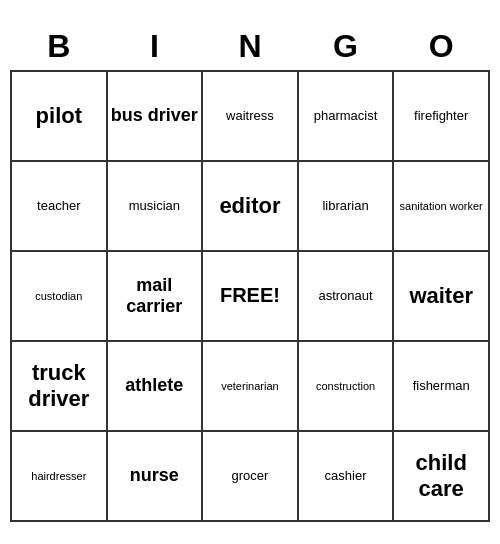 The width and height of the screenshot is (500, 544). I want to click on bingo-cell-r2-c0: custodian, so click(59, 296).